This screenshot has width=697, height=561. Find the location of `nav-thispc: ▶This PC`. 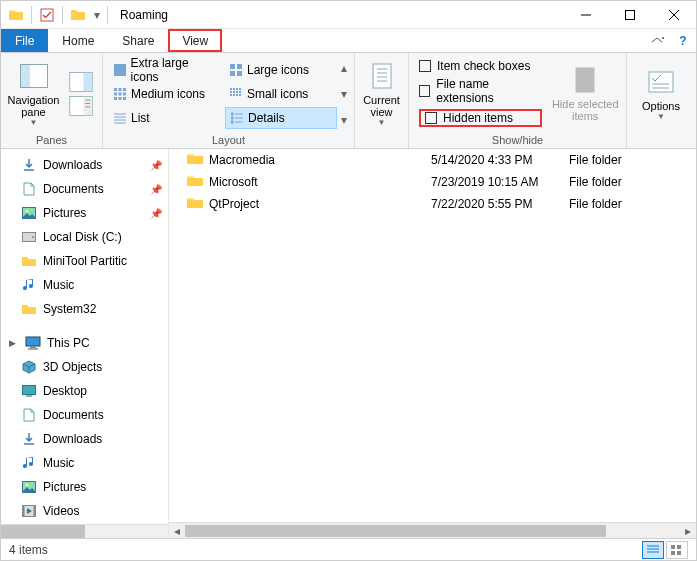

nav-thispc: ▶This PC is located at coordinates (84, 343).